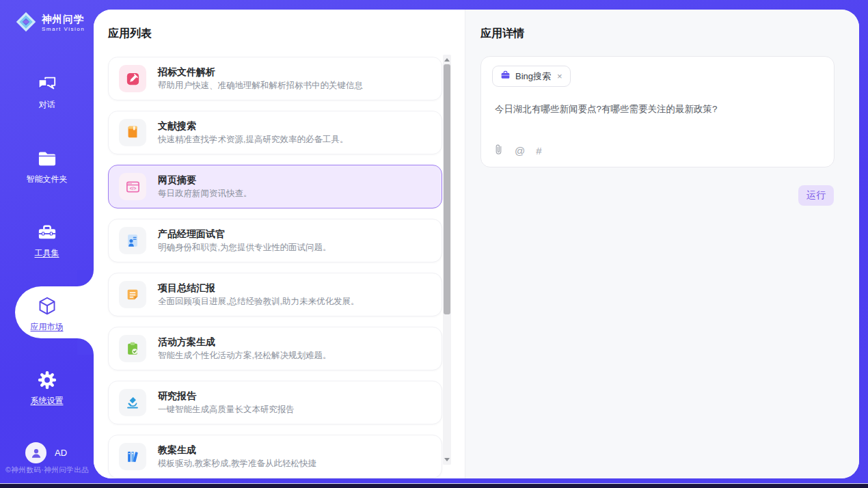  What do you see at coordinates (133, 349) in the screenshot?
I see `clipboard-check-icon` at bounding box center [133, 349].